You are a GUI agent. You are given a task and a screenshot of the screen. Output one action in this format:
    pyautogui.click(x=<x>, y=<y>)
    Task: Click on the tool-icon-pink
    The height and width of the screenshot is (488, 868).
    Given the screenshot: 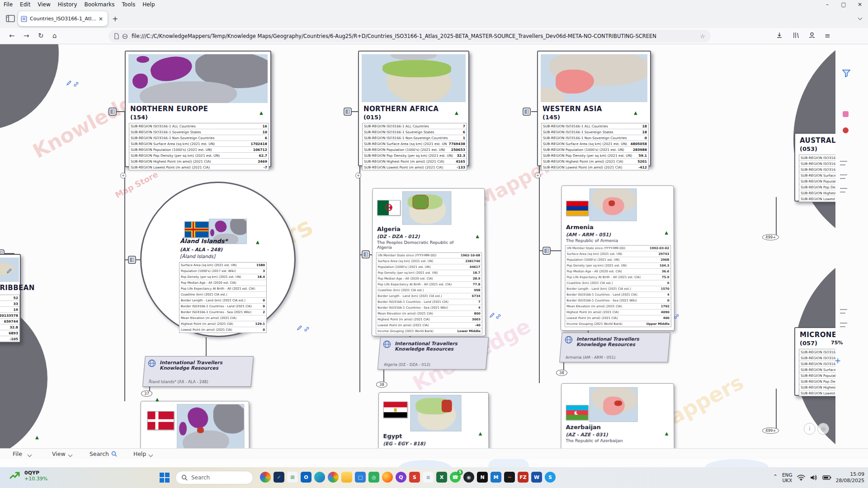 What is the action you would take?
    pyautogui.click(x=845, y=114)
    